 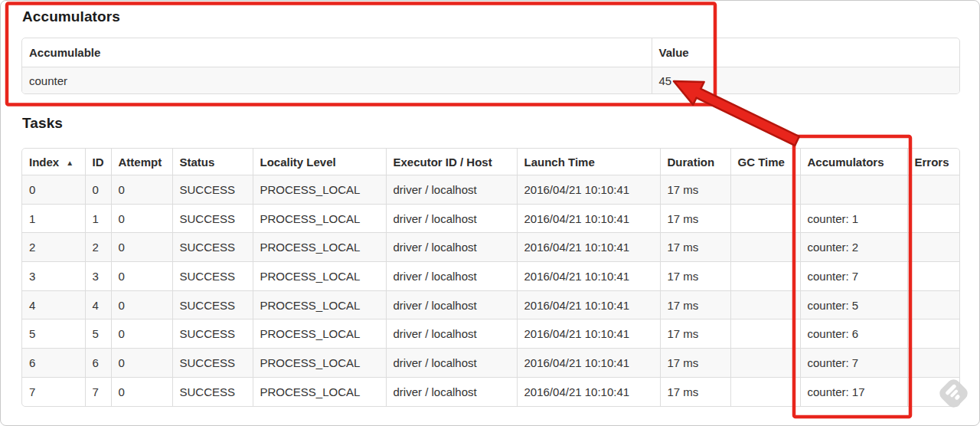 I want to click on cell-value: 45, so click(x=805, y=81).